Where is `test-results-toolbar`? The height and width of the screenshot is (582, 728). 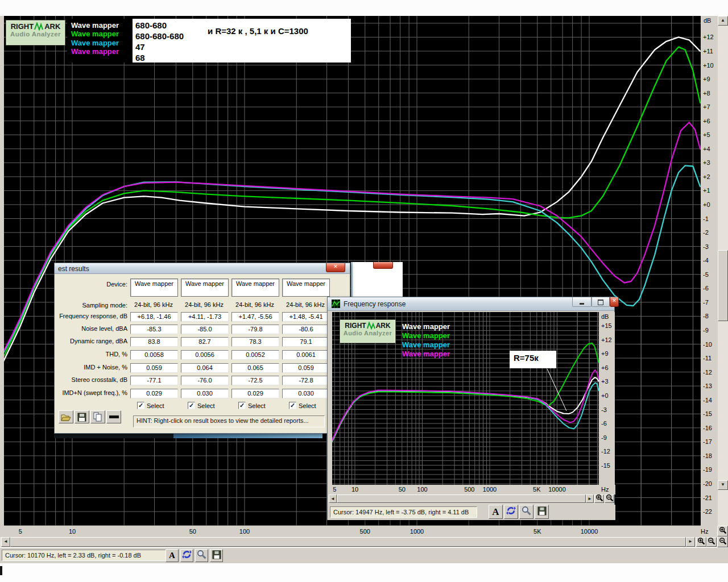
test-results-toolbar is located at coordinates (90, 417).